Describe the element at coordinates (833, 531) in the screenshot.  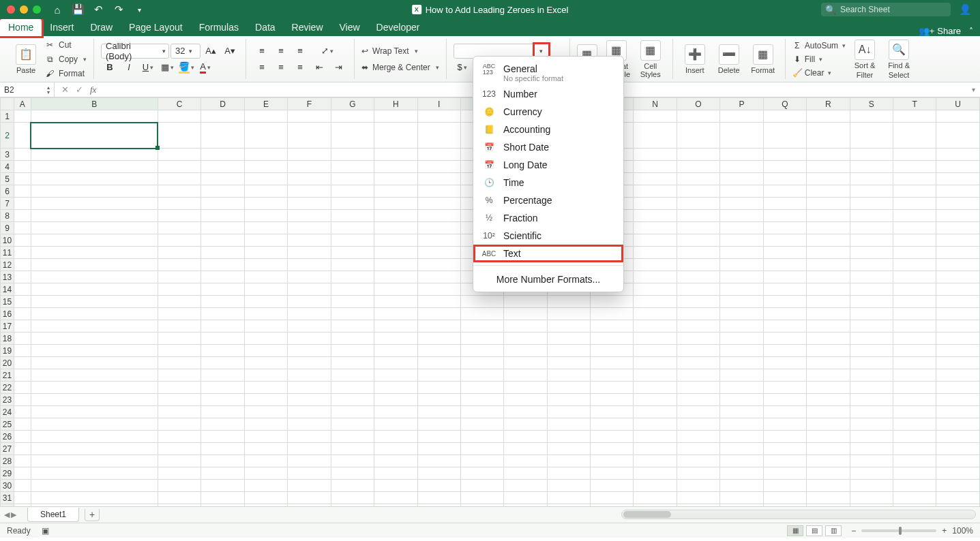
I see `page-break-view-button: ▥` at that location.